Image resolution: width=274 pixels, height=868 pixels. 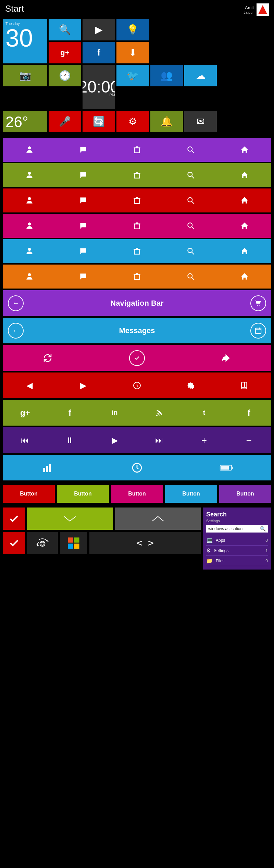 What do you see at coordinates (245, 494) in the screenshot?
I see `button-purple: Button` at bounding box center [245, 494].